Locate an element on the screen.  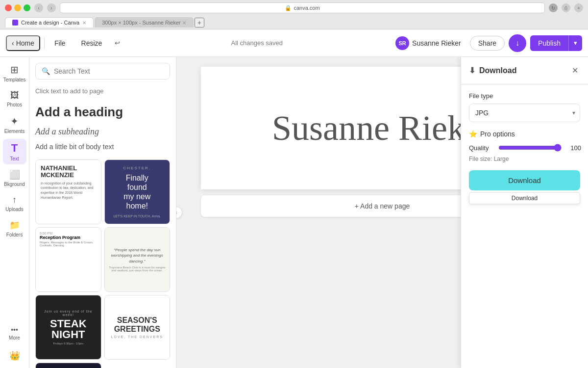
template-nathaniel-text: In recognition of your outstanding contr… is located at coordinates (69, 190).